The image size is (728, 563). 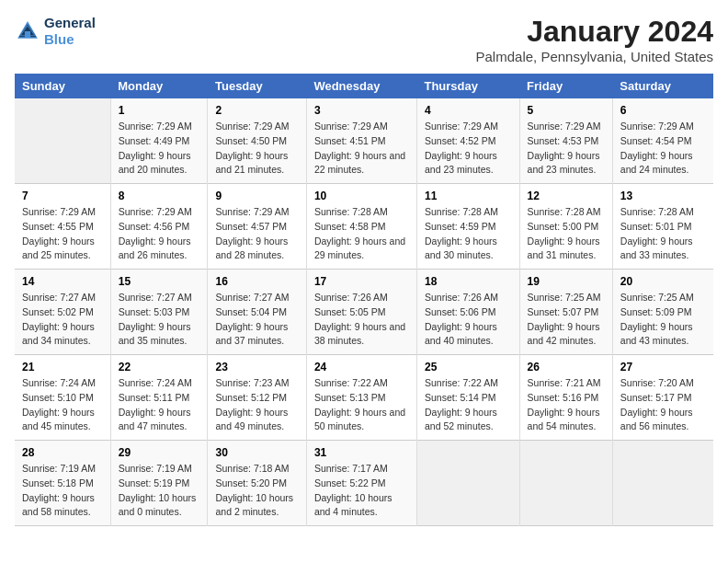 I want to click on day-info: Sunrise: 7:28 AMSunset: 4:58 PMDaylight:…, so click(x=362, y=234).